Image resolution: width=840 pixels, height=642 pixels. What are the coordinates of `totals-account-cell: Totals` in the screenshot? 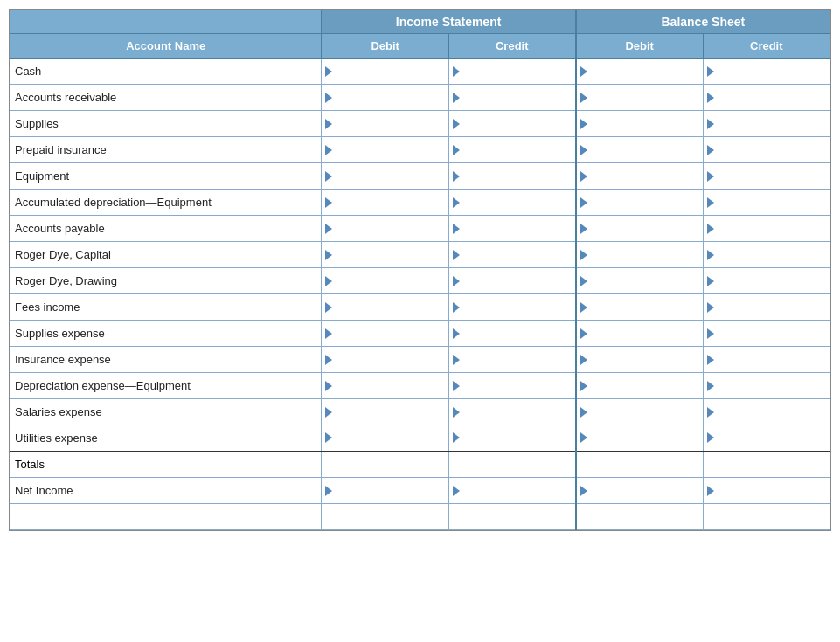 It's located at (166, 465).